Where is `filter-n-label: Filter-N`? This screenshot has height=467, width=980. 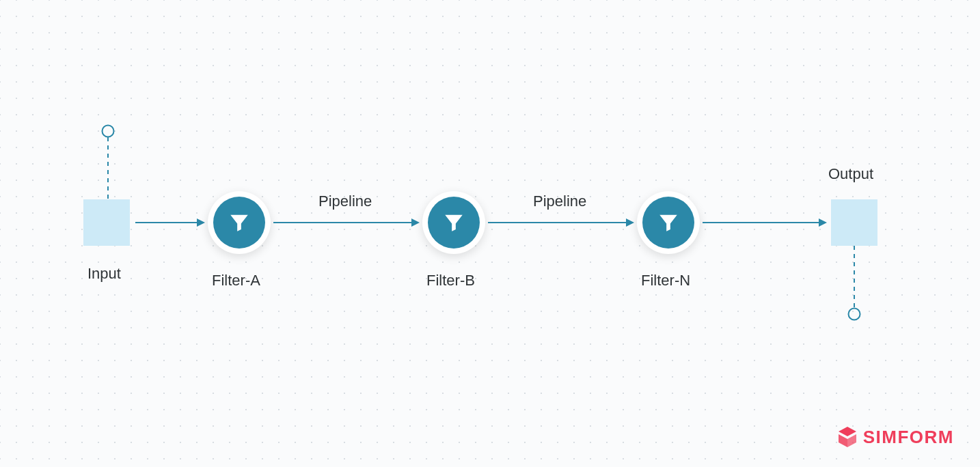
filter-n-label: Filter-N is located at coordinates (666, 281).